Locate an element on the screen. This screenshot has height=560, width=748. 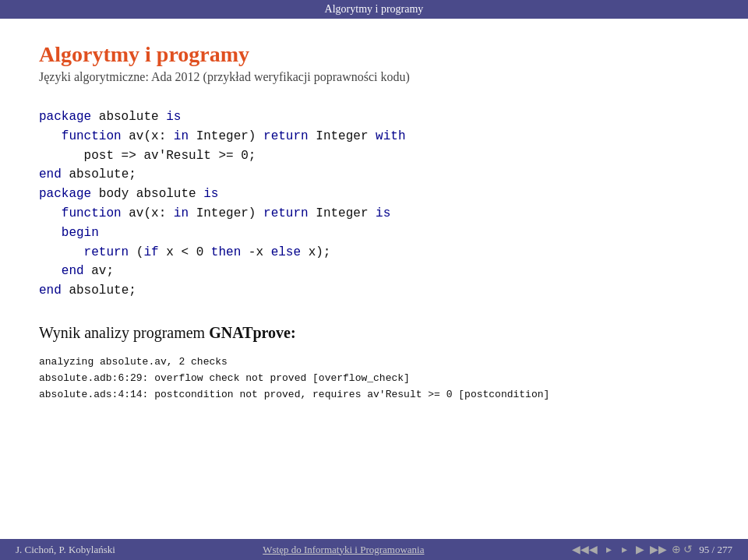
nav-step-back-icon: ▸ is located at coordinates (609, 550).